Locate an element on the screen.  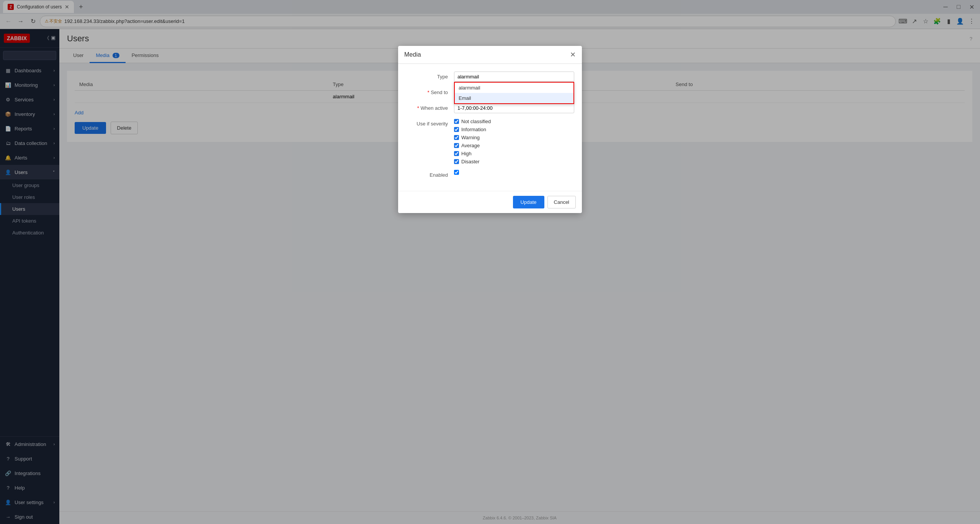
severity-not-classified: Not classified is located at coordinates (514, 122).